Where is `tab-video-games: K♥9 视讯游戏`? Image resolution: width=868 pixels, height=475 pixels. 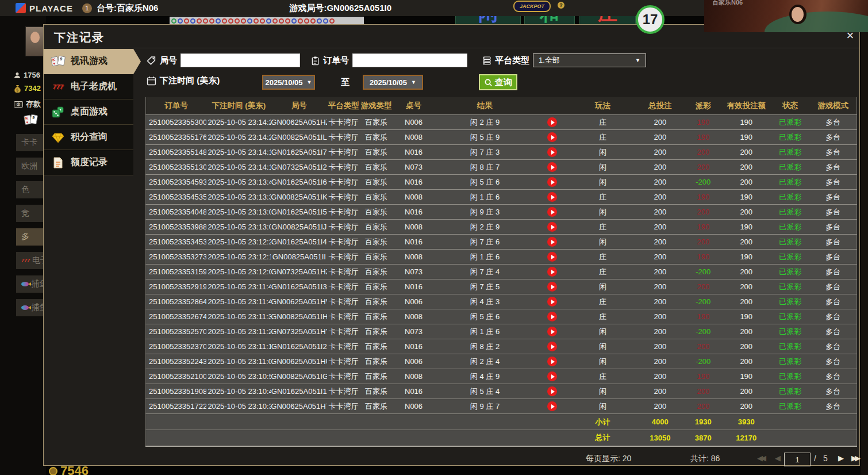 tab-video-games: K♥9 视讯游戏 is located at coordinates (89, 62).